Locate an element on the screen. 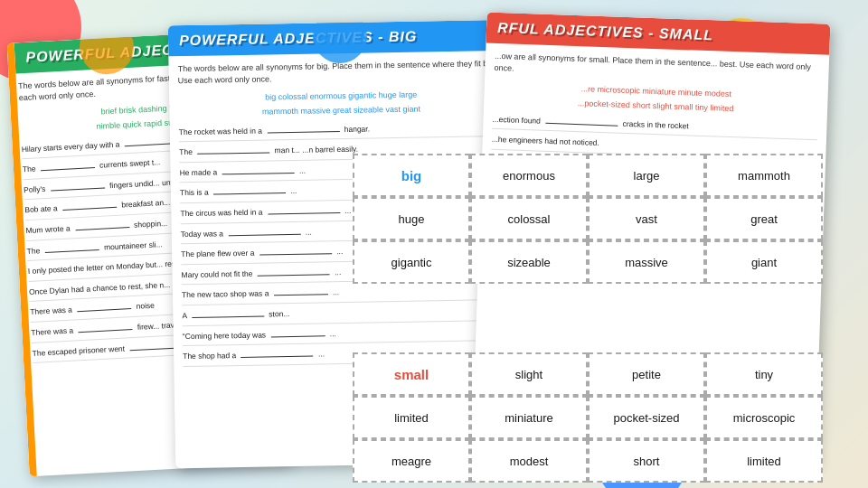 This screenshot has width=868, height=488. big-word-mammoth: mammoth is located at coordinates (764, 175).